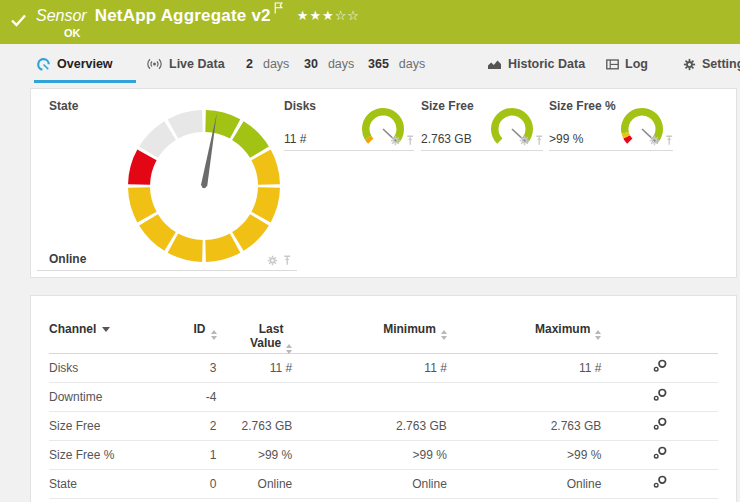 This screenshot has width=740, height=502. What do you see at coordinates (370, 455) in the screenshot?
I see `cell-minimum: >99 %` at bounding box center [370, 455].